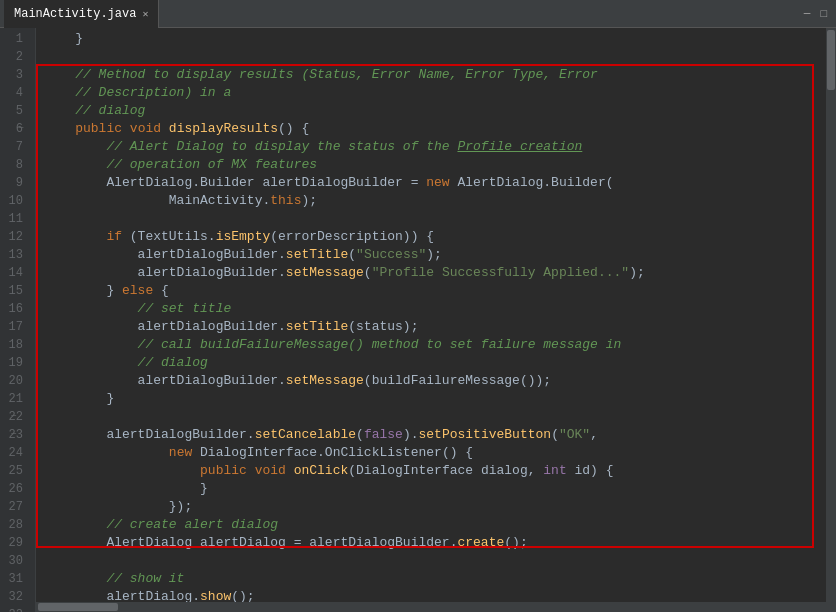  I want to click on gutter-line-29: 30, so click(19, 561).